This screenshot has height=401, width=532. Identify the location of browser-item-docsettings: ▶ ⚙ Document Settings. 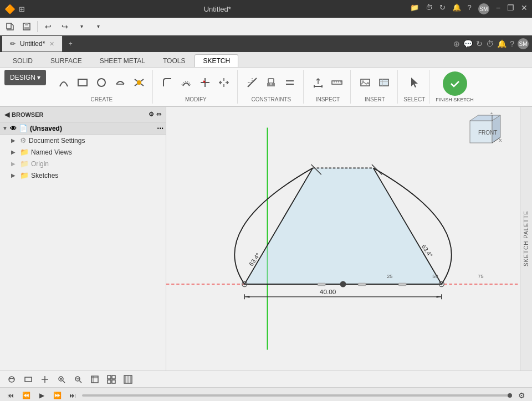
(83, 141).